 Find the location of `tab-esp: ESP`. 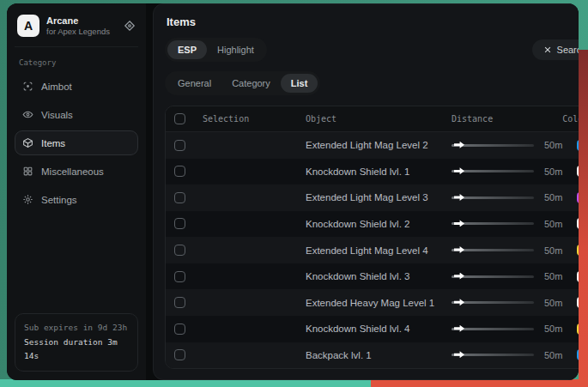

tab-esp: ESP is located at coordinates (187, 50).